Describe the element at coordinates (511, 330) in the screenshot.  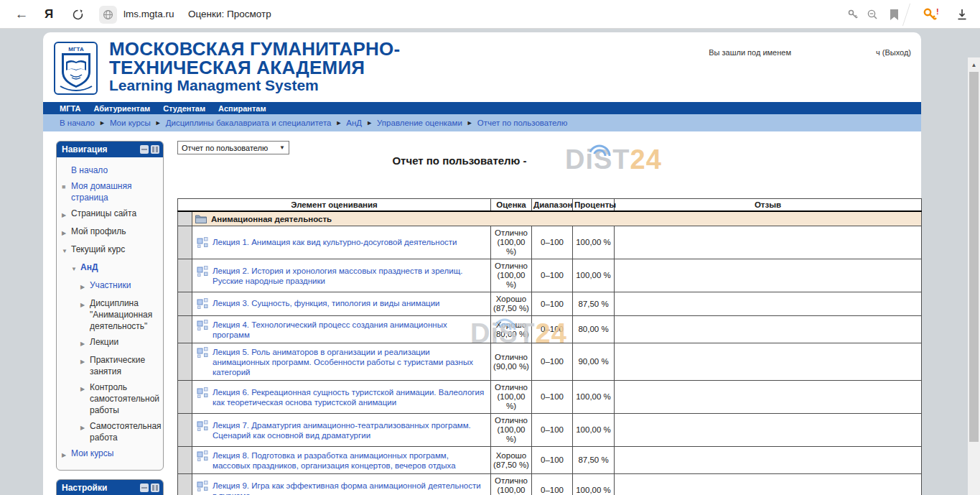
I see `grade-value-cell: Хорошо (80,00 %)` at that location.